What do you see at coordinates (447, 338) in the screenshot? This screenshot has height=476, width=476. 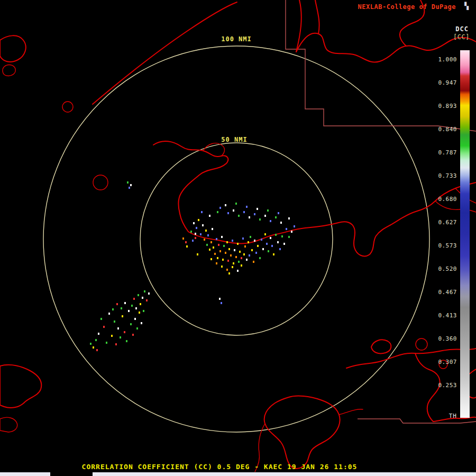 I see `colorbar-tick-label: 0.360` at bounding box center [447, 338].